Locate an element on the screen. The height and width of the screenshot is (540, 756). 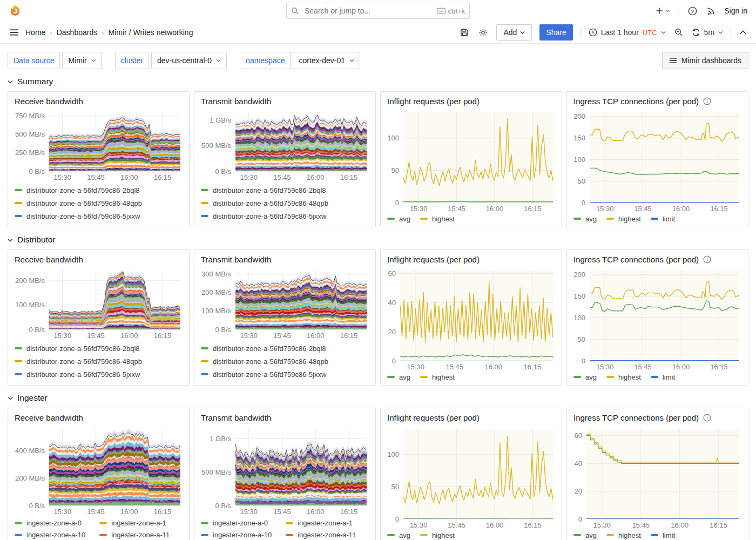
mimir-dashboards-button: Mimir dashboards is located at coordinates (705, 60).